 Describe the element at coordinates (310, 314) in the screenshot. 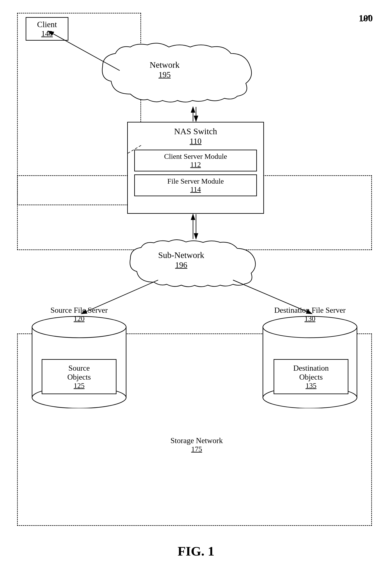

I see `destination-file-server-label: Destination File Server 130` at that location.